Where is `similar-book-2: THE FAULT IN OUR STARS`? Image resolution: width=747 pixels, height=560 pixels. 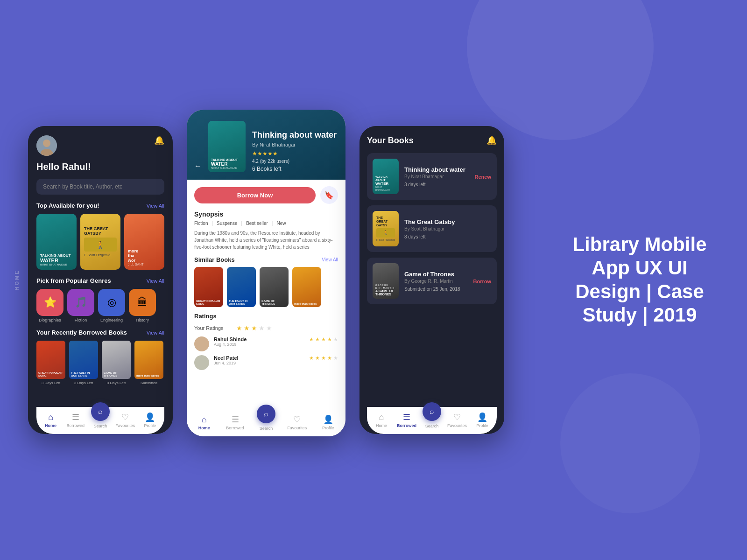
similar-book-2: THE FAULT IN OUR STARS is located at coordinates (241, 287).